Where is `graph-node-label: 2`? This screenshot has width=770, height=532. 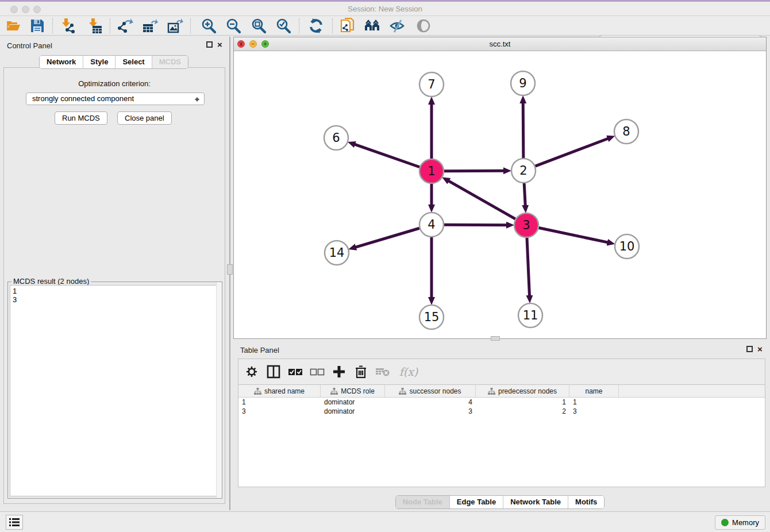 graph-node-label: 2 is located at coordinates (523, 171).